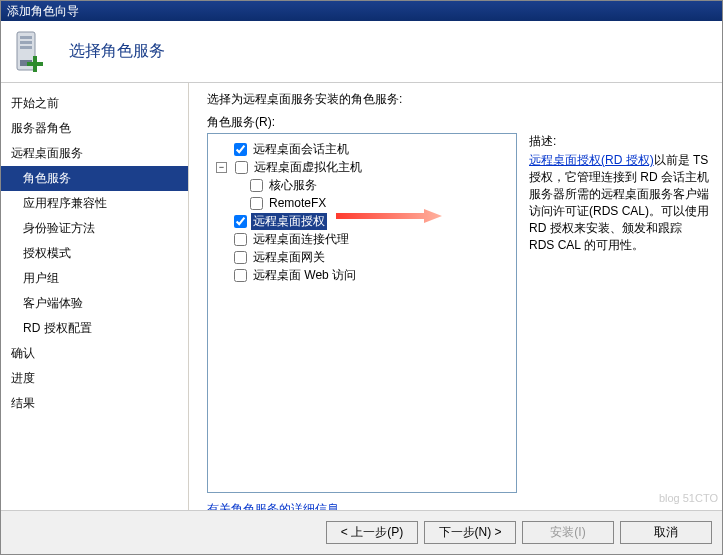 This screenshot has width=723, height=555. What do you see at coordinates (362, 221) in the screenshot?
I see `tree-node: 远程桌面授权` at bounding box center [362, 221].